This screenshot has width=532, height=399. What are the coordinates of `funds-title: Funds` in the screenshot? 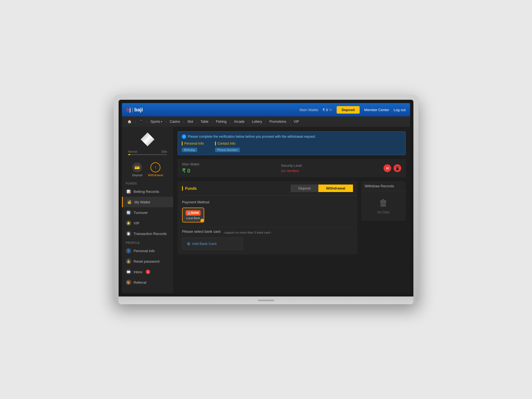 It's located at (190, 188).